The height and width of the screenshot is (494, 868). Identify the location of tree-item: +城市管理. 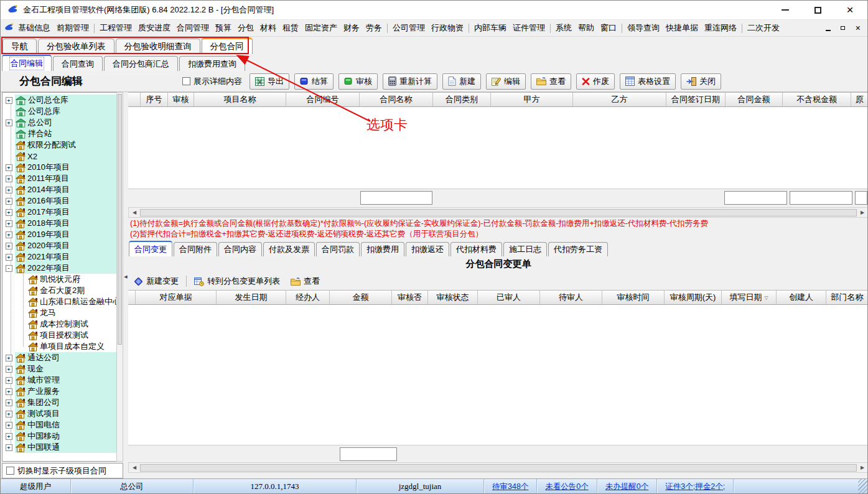
(60, 380).